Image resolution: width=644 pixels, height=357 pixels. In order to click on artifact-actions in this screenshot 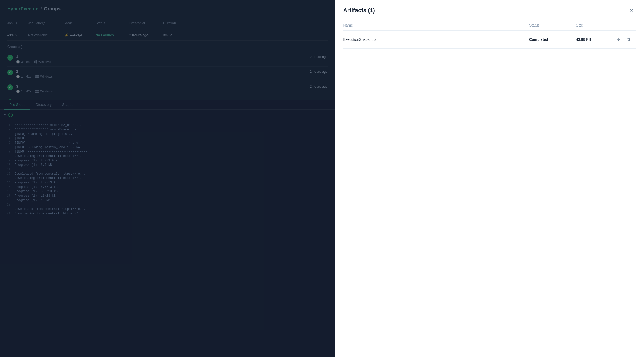, I will do `click(625, 39)`.